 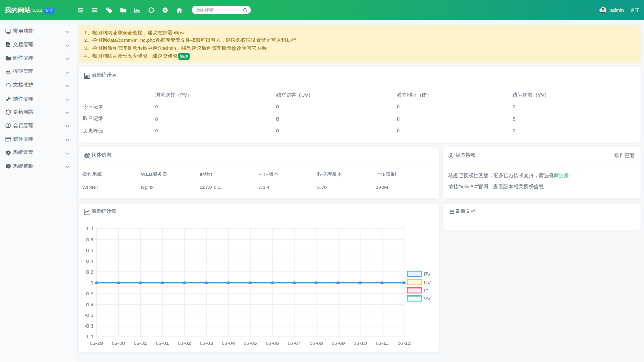 I want to click on svg-text: 0.8, so click(x=90, y=239).